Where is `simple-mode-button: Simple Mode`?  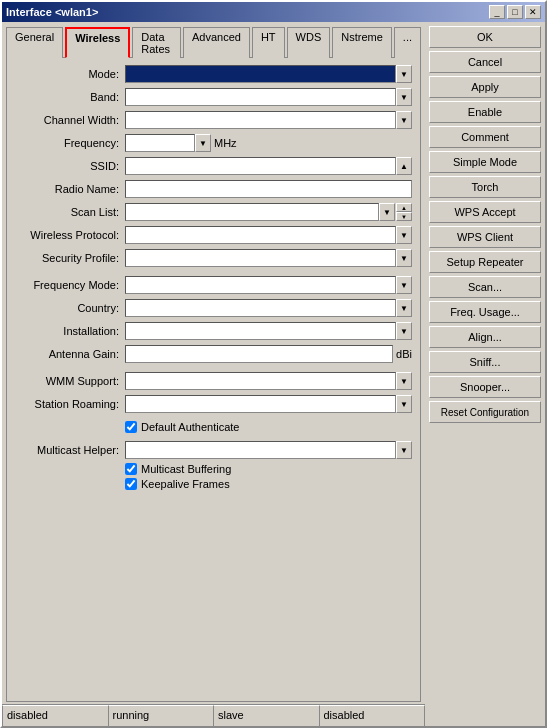 simple-mode-button: Simple Mode is located at coordinates (485, 162).